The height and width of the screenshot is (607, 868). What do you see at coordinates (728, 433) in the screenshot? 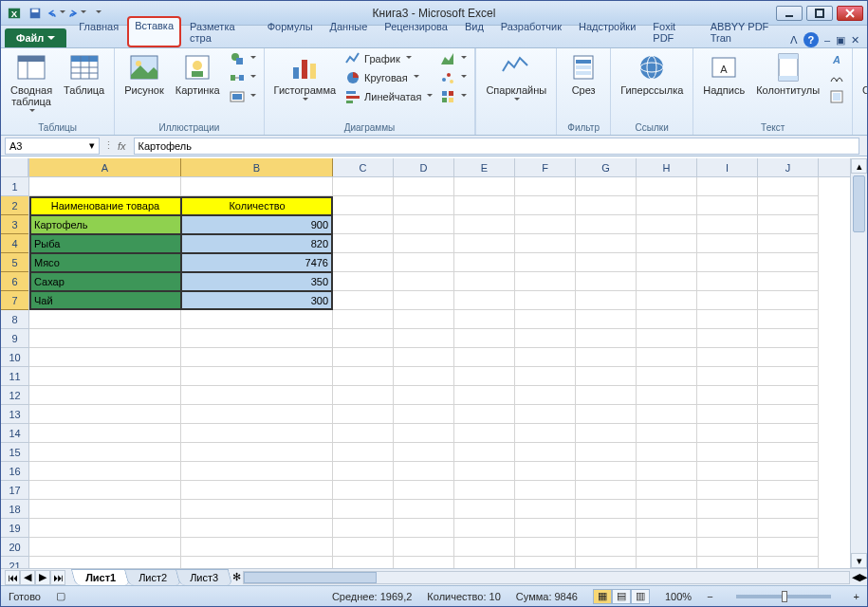
I see `cell-I14` at bounding box center [728, 433].